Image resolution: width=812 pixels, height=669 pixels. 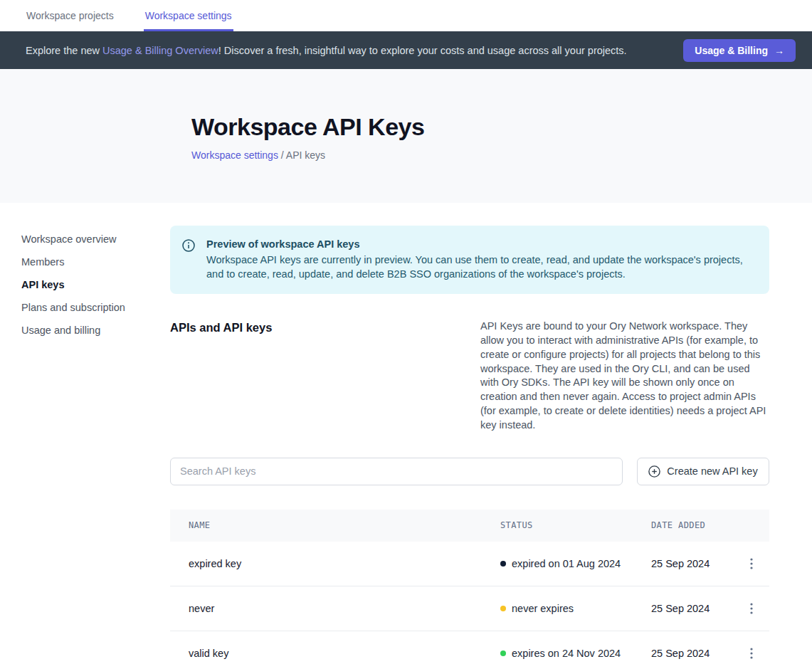 I want to click on info-callout-title: Preview of workspace API keys, so click(x=480, y=244).